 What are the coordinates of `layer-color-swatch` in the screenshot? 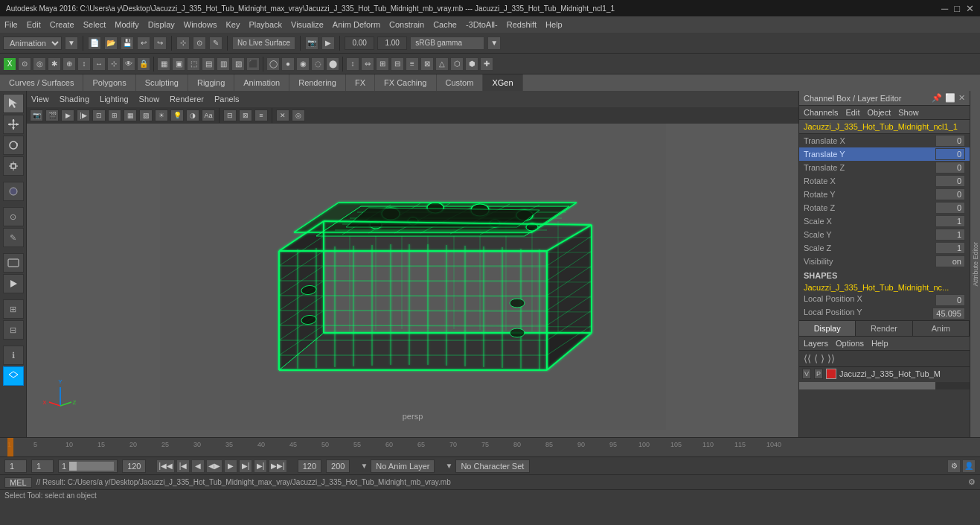 It's located at (831, 374).